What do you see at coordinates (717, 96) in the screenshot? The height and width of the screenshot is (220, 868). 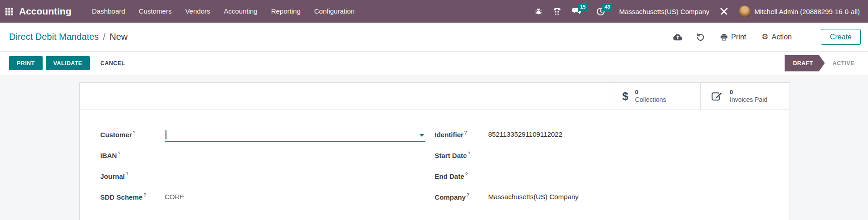 I see `edit-icon` at bounding box center [717, 96].